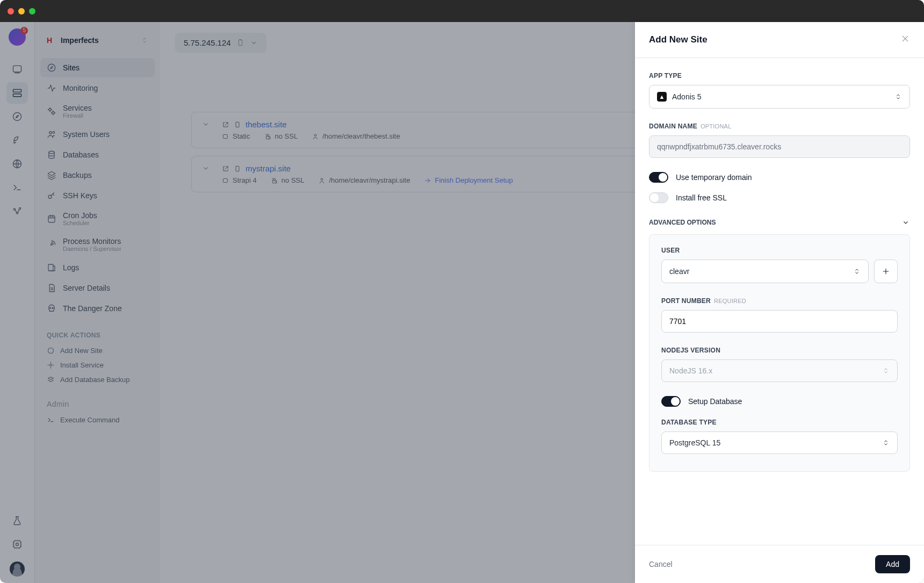 Image resolution: width=924 pixels, height=583 pixels. I want to click on radar-icon, so click(52, 244).